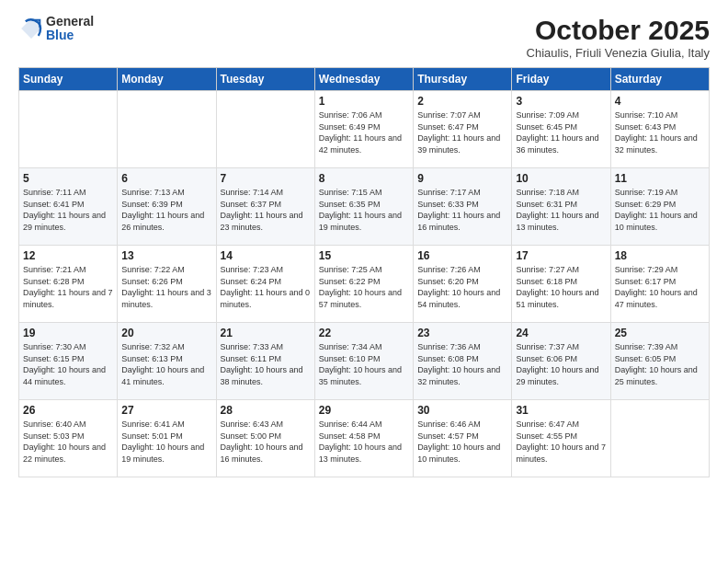 The image size is (728, 563). Describe the element at coordinates (660, 284) in the screenshot. I see `calendar-cell: 18Sunrise: 7:29 AM Sunset: 6:17 PM Dayli…` at that location.